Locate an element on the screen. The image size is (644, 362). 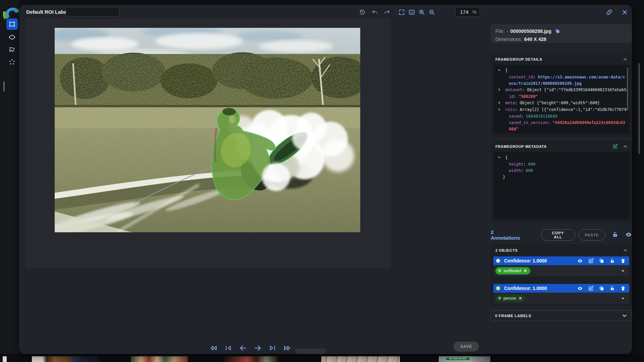
dimensions-value: 640 X 428 is located at coordinates (535, 39).